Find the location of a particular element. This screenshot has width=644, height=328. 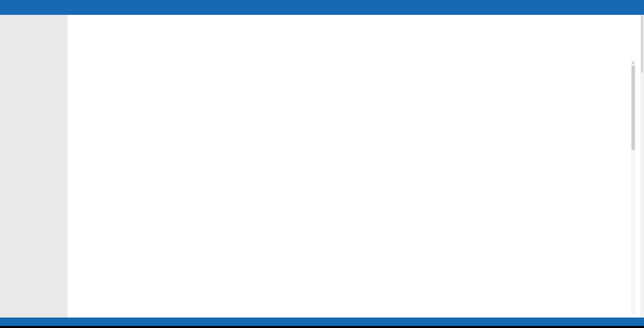

top-navigation-bar is located at coordinates (322, 7).